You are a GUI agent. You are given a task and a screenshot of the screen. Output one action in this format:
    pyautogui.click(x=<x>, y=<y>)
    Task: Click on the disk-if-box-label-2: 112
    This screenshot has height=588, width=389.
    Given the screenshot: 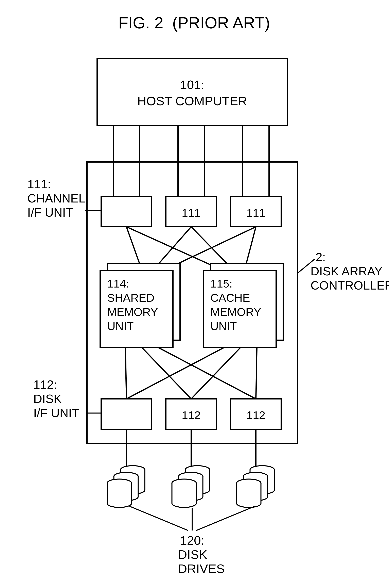 What is the action you would take?
    pyautogui.click(x=191, y=415)
    